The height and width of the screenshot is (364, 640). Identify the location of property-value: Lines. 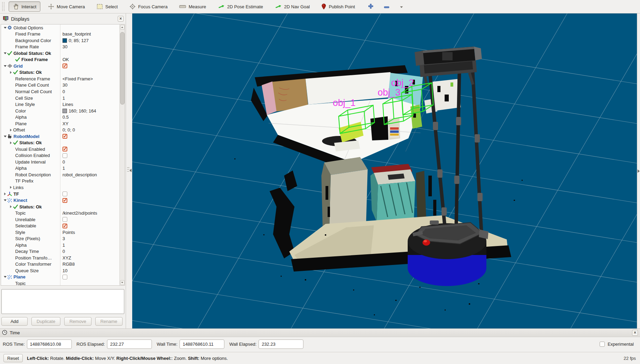
(68, 104).